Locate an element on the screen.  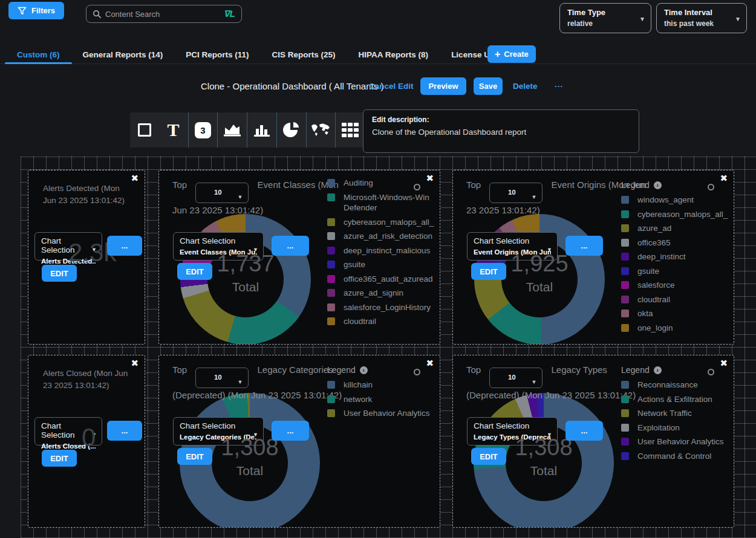
add-table-widget-button is located at coordinates (350, 130).